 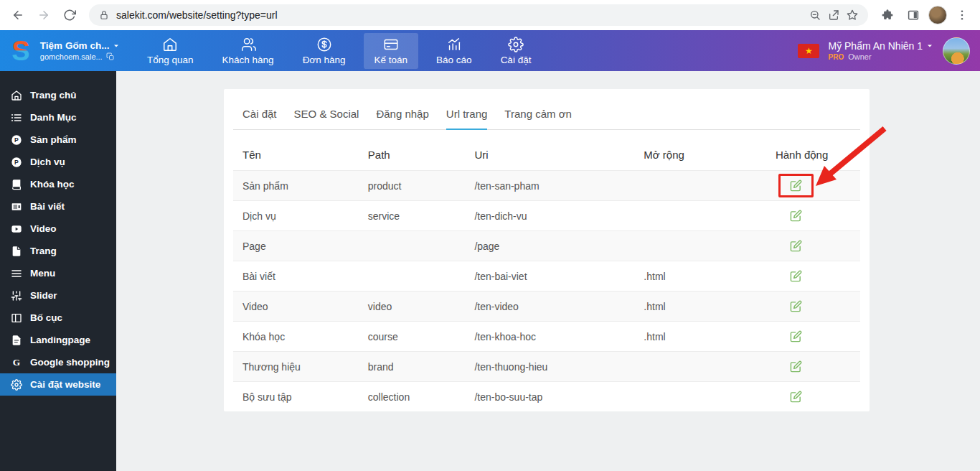 I want to click on forward-button, so click(x=44, y=15).